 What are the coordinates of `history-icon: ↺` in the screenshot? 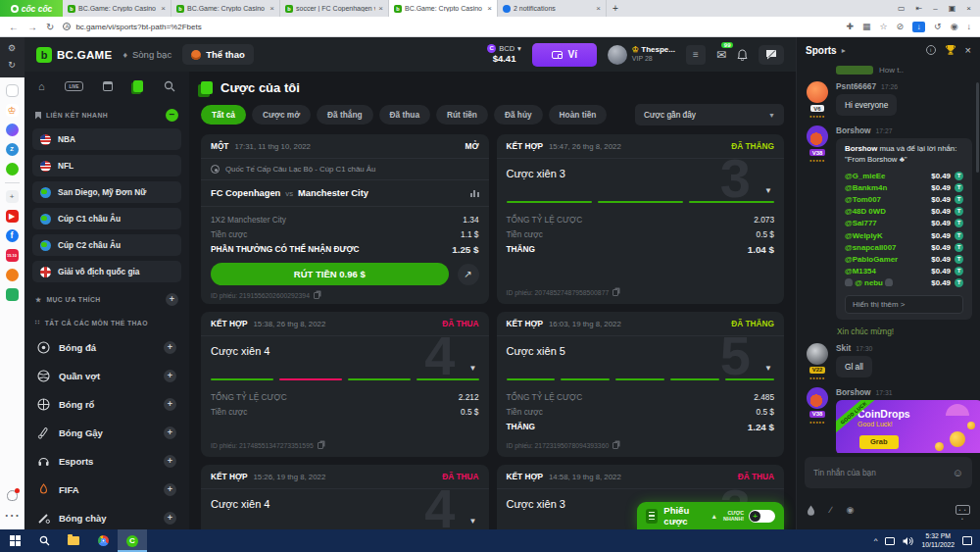 It's located at (938, 26).